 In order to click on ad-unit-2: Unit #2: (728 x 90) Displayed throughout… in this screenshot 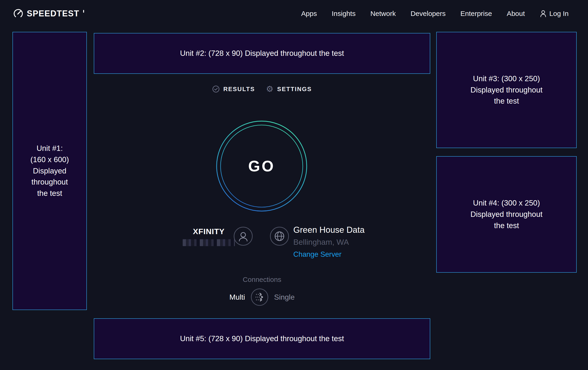, I will do `click(262, 53)`.